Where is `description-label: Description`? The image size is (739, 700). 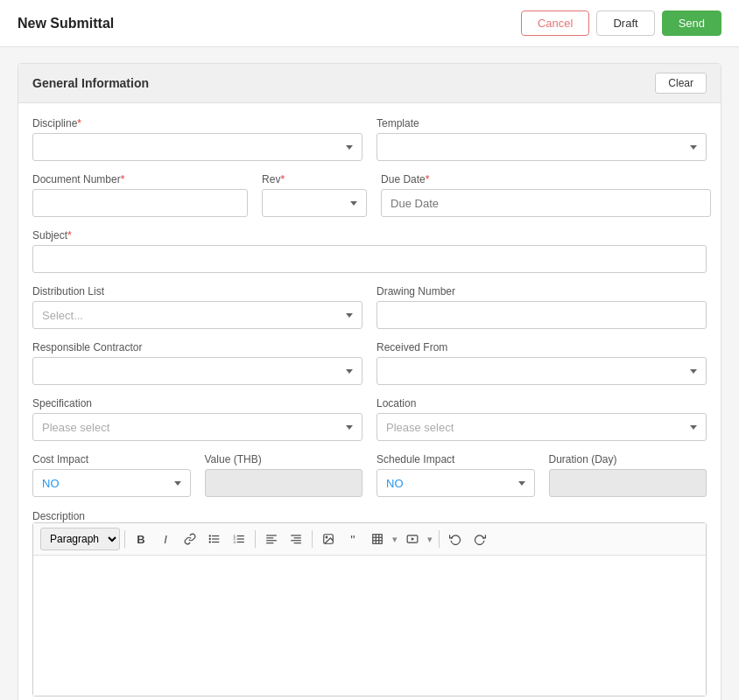 description-label: Description is located at coordinates (59, 516).